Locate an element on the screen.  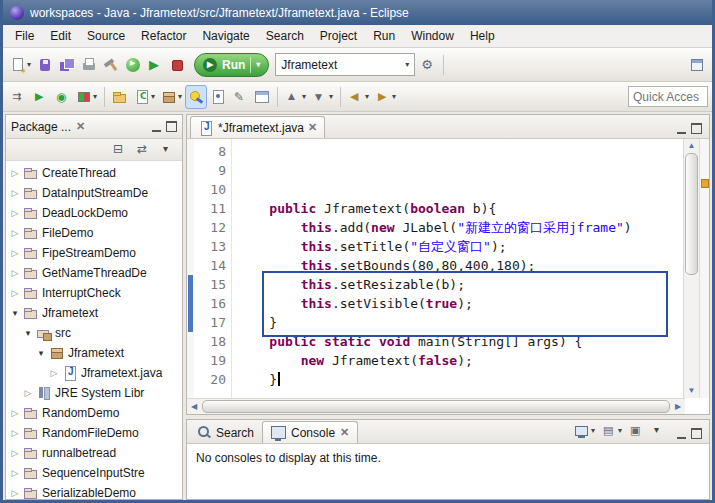
launch-config-combo: Jframetext ▾ is located at coordinates (345, 64).